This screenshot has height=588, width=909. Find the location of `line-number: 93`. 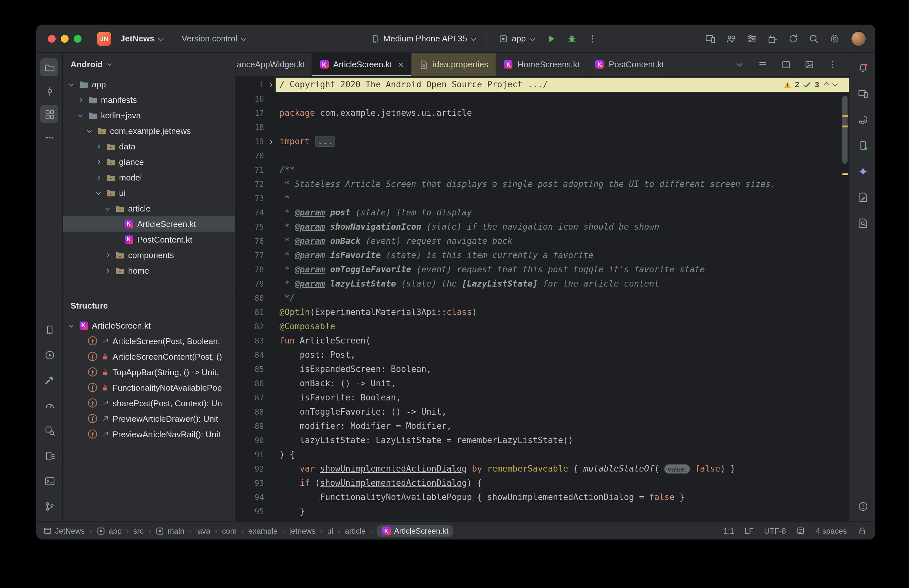

line-number: 93 is located at coordinates (250, 483).